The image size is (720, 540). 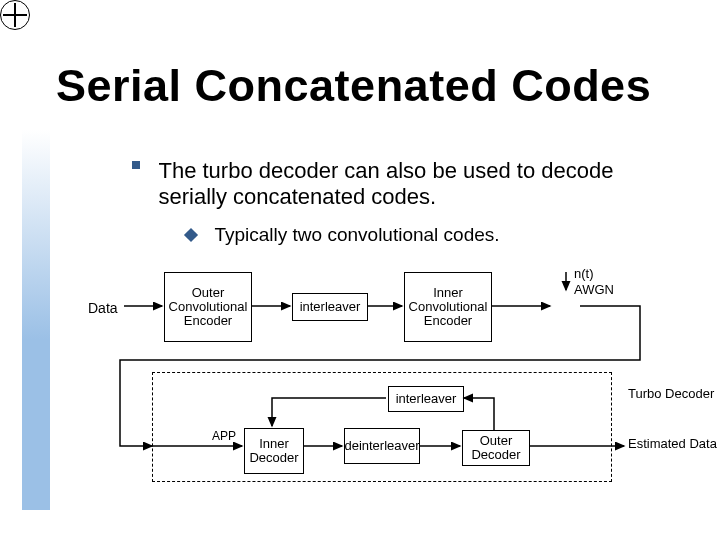 I want to click on bullet-level1: The turbo decoder can also be used to de…, so click(x=405, y=184).